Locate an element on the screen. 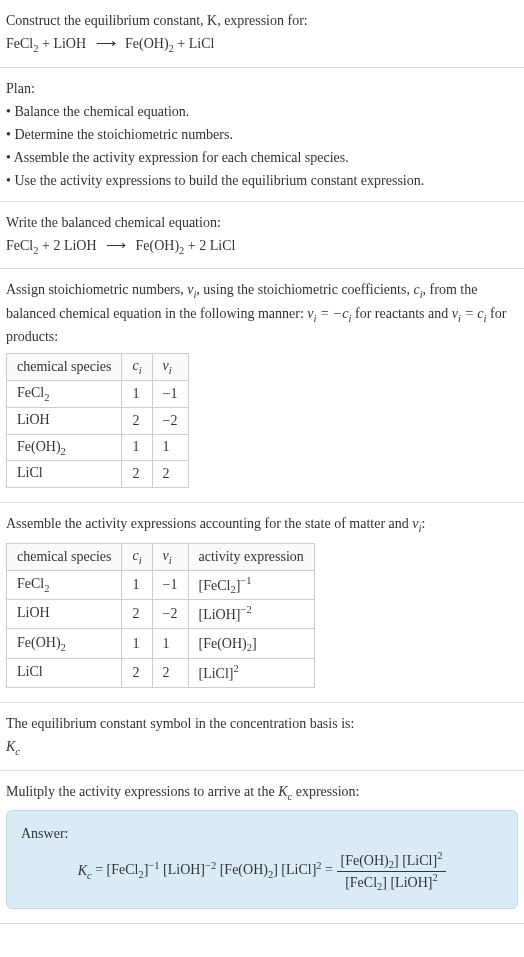 Image resolution: width=524 pixels, height=957 pixels. bal-lhs2: + 2 LiOH is located at coordinates (67, 246).